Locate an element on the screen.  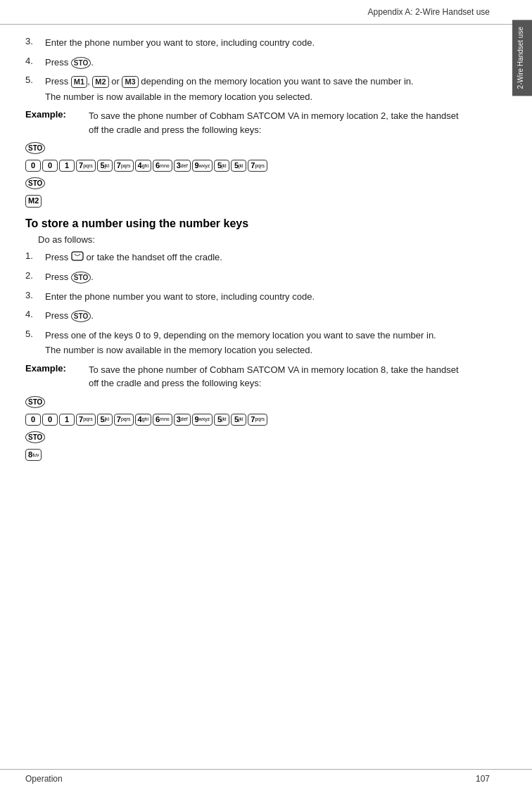
s2-step-5: 5. Press one of the keys 0 to 9, dependi… is located at coordinates (248, 343).